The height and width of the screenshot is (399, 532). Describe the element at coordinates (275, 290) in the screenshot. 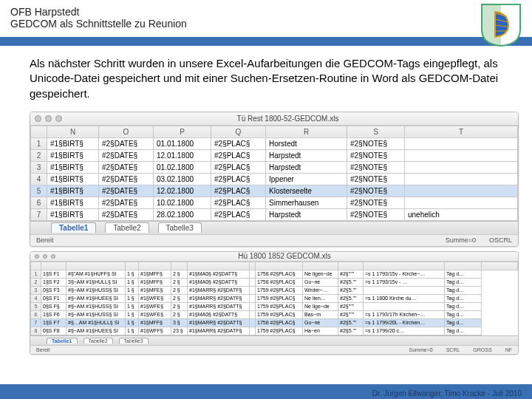

I see `table-row: 30§S F3#§~AM #1§HUSS§ SI1 §#1§MFE§2 §#1§…` at that location.